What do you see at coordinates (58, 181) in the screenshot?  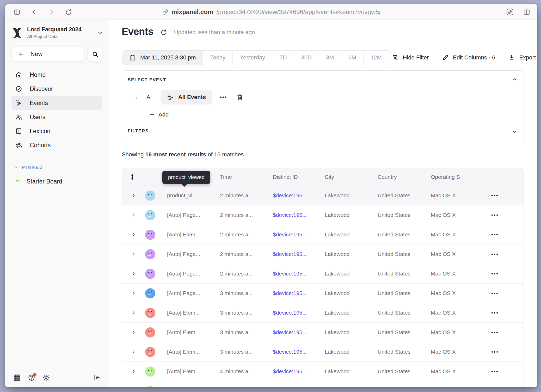 I see `sidebar-item-starter-board: Starter Board` at bounding box center [58, 181].